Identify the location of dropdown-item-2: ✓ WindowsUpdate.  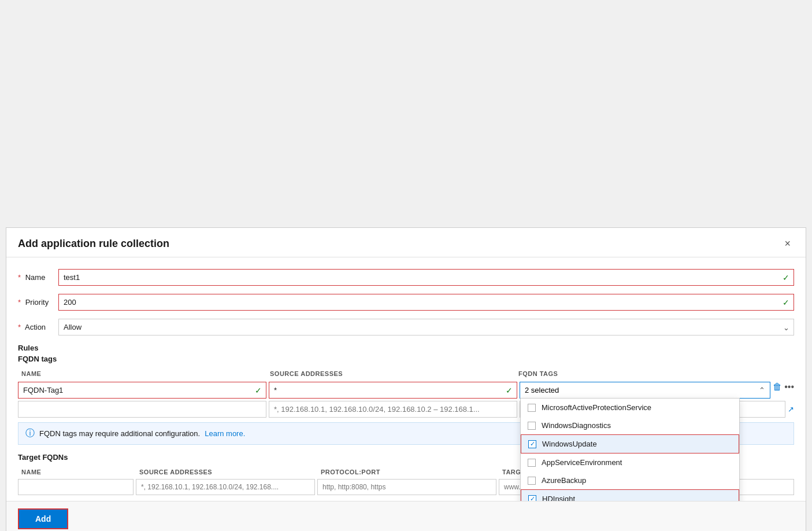
(630, 444).